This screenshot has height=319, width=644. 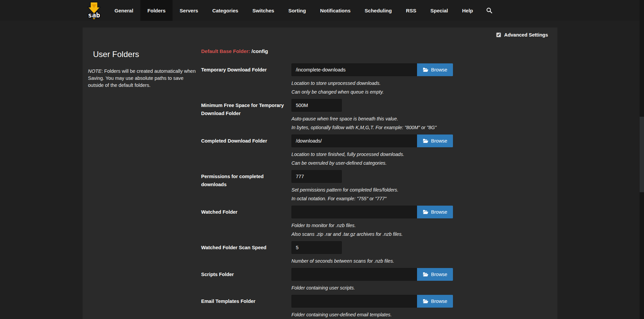 What do you see at coordinates (414, 315) in the screenshot?
I see `field-help: Folder containing user-defined email tem…` at bounding box center [414, 315].